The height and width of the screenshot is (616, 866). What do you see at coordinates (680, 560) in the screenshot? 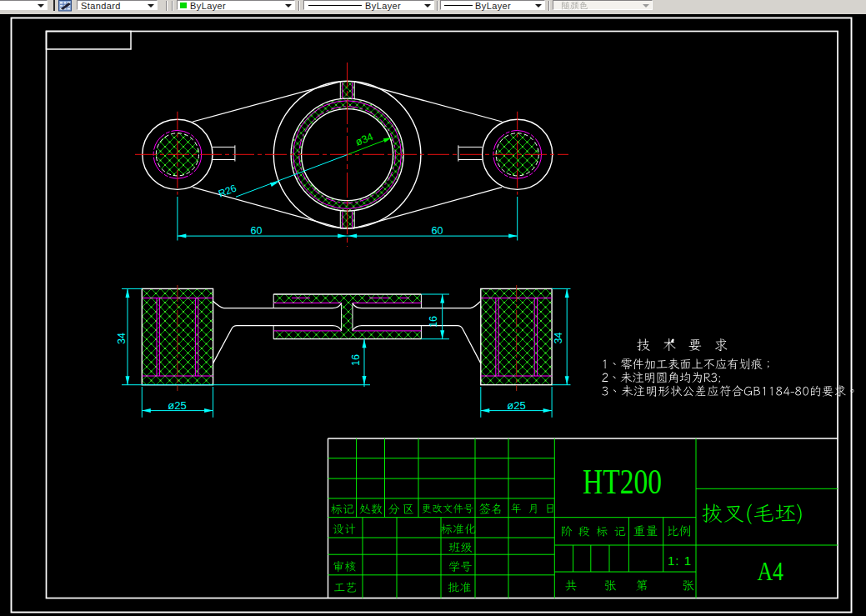
I see `svg-text: 1: 1` at bounding box center [680, 560].